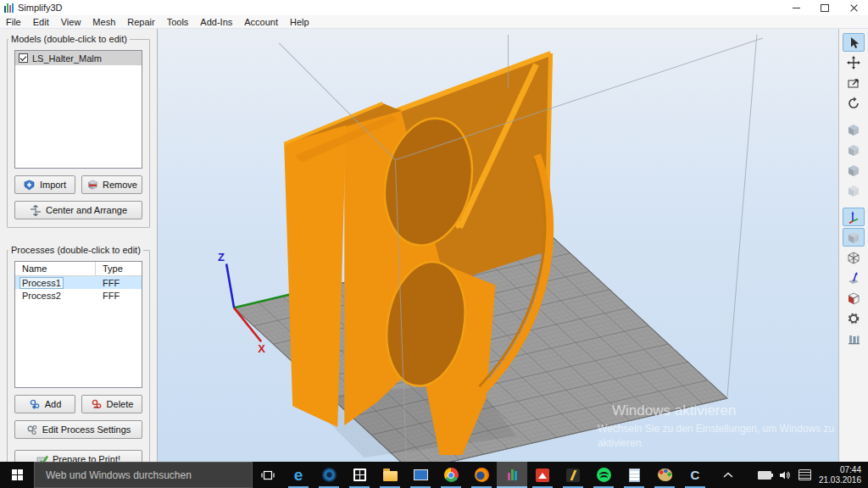  What do you see at coordinates (42, 283) in the screenshot?
I see `process1-name: Process1` at bounding box center [42, 283].